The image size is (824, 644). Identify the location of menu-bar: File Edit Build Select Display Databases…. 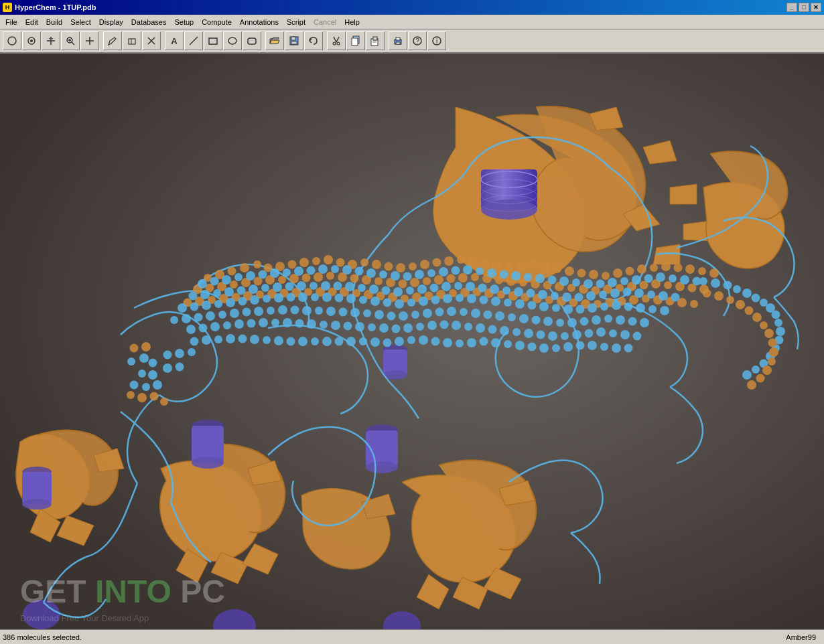
(412, 22).